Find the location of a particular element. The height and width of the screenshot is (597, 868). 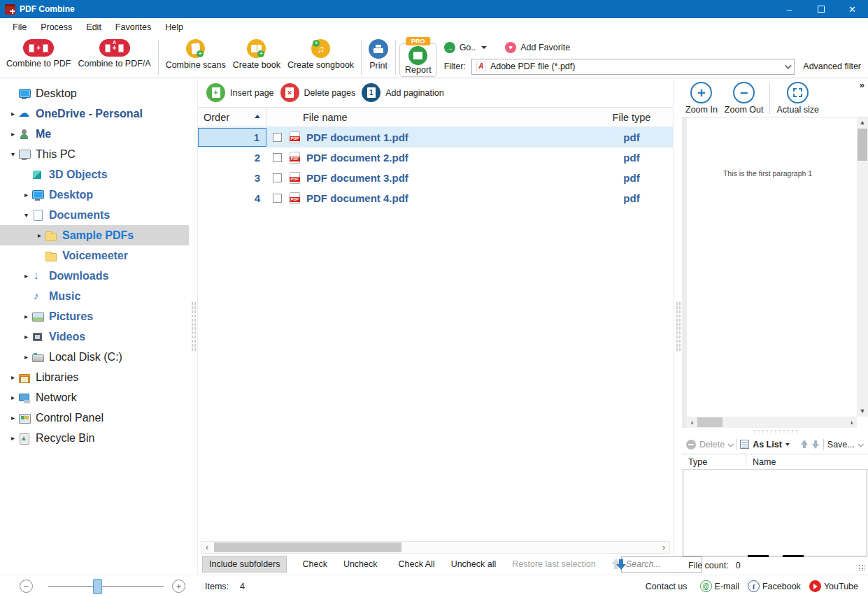

insert-page-button: + Insert page is located at coordinates (241, 92).